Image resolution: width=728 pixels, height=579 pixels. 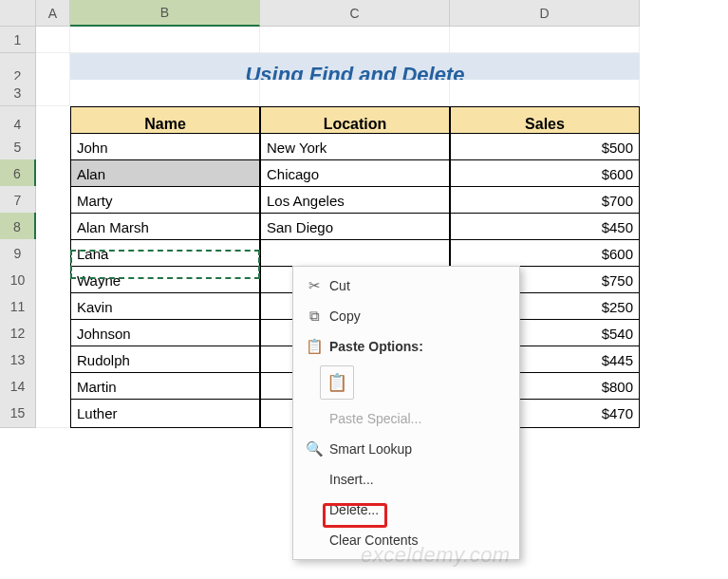 I want to click on table-cell-sales: $700, so click(x=545, y=201).